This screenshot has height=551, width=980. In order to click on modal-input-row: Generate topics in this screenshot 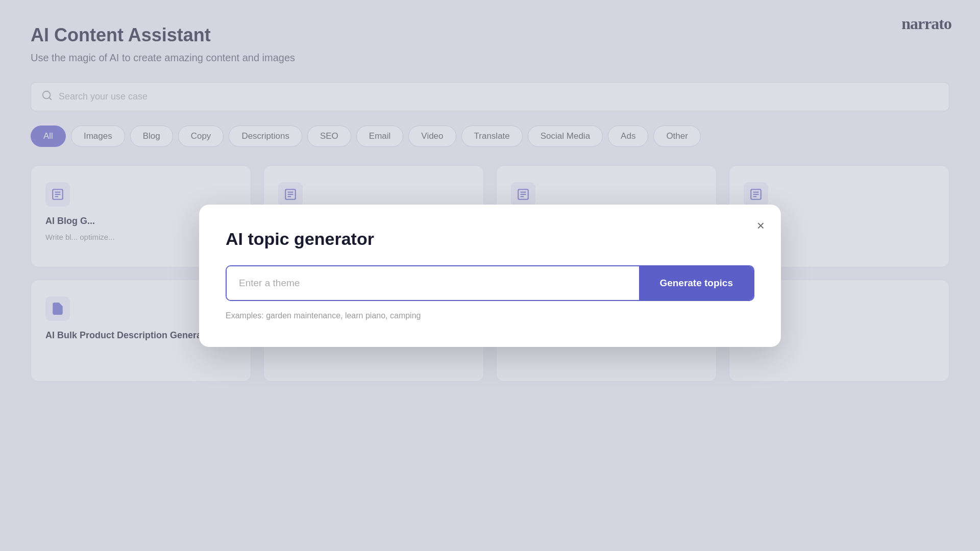, I will do `click(490, 283)`.